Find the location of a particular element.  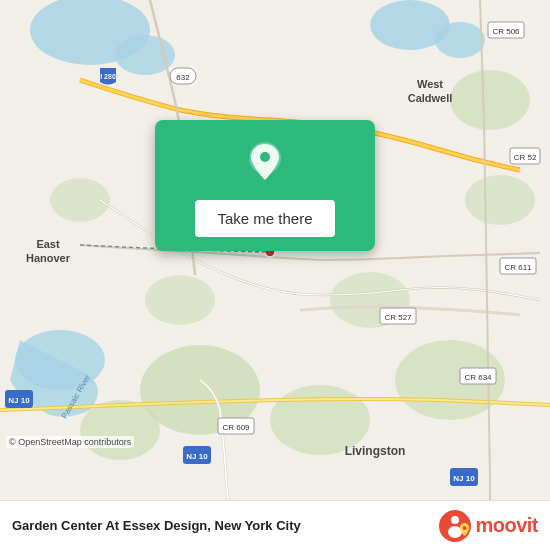

svg-text: Hanover is located at coordinates (48, 258).